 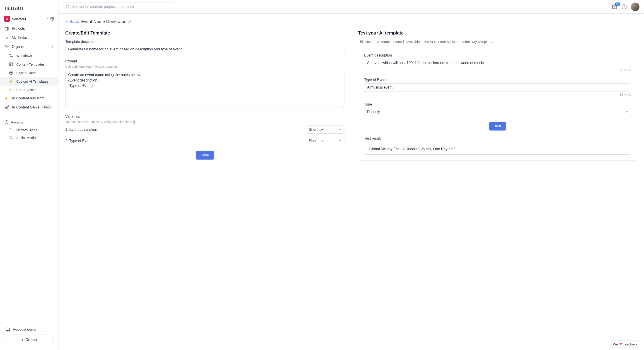 I want to click on event-description-label: Event description, so click(x=498, y=55).